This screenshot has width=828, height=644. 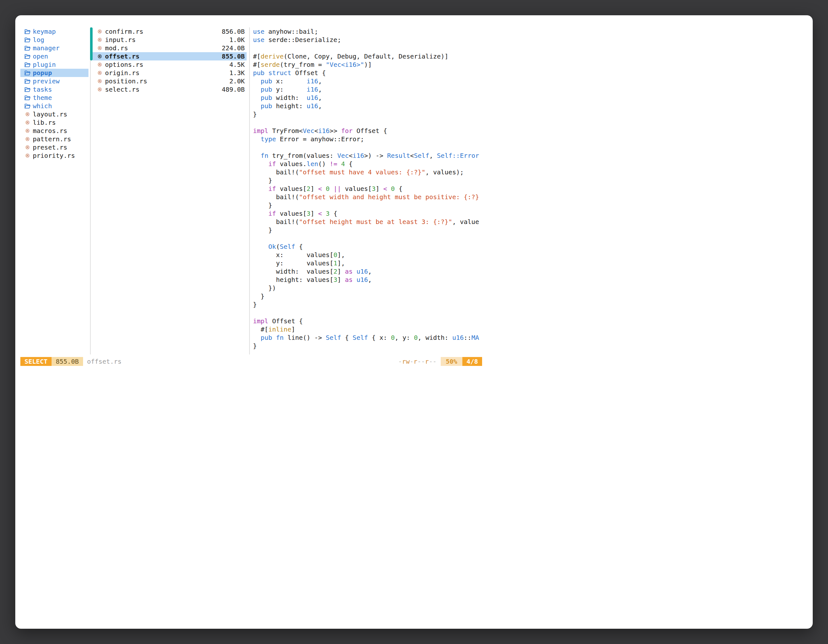 What do you see at coordinates (55, 139) in the screenshot?
I see `file-row-pattern.rs: ®pattern.rs` at bounding box center [55, 139].